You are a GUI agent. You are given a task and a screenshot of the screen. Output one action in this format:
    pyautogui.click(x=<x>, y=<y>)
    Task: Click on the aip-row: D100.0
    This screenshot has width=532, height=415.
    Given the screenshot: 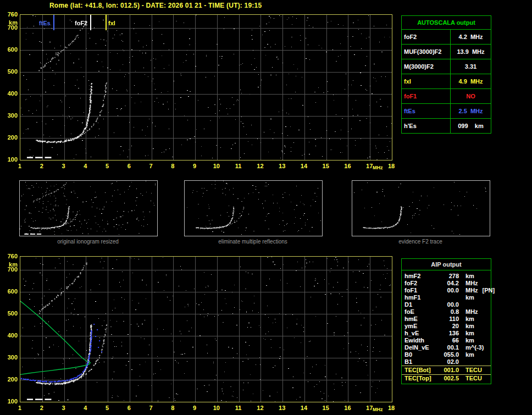 What is the action you would take?
    pyautogui.click(x=446, y=305)
    